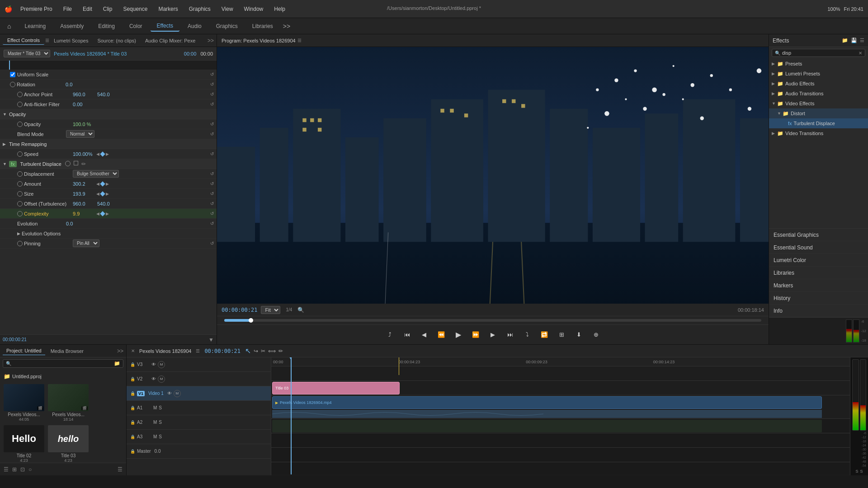 This screenshot has width=868, height=488. What do you see at coordinates (84, 194) in the screenshot?
I see `size-value: 193.9` at bounding box center [84, 194].